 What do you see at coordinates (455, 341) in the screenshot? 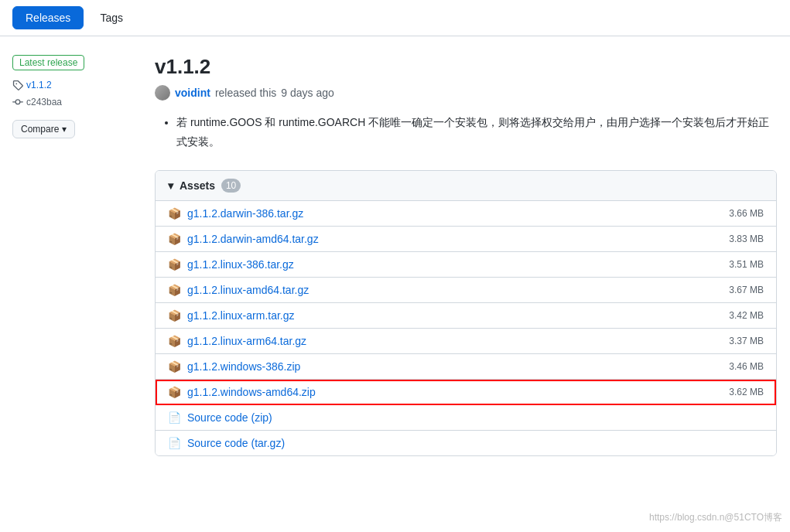
I see `asset-file-link-6: g1.1.2.linux-arm64.tar.gz` at bounding box center [455, 341].